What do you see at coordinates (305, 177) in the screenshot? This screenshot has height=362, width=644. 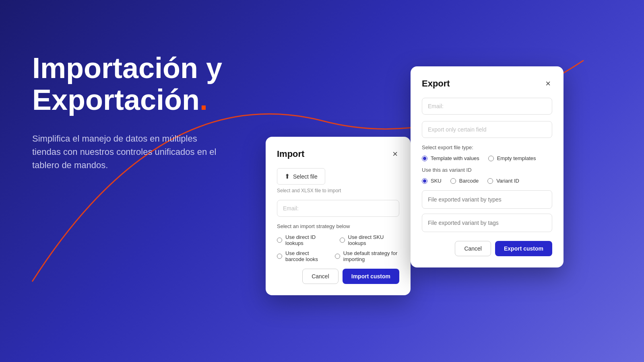 I see `select-file-label: Select file` at bounding box center [305, 177].